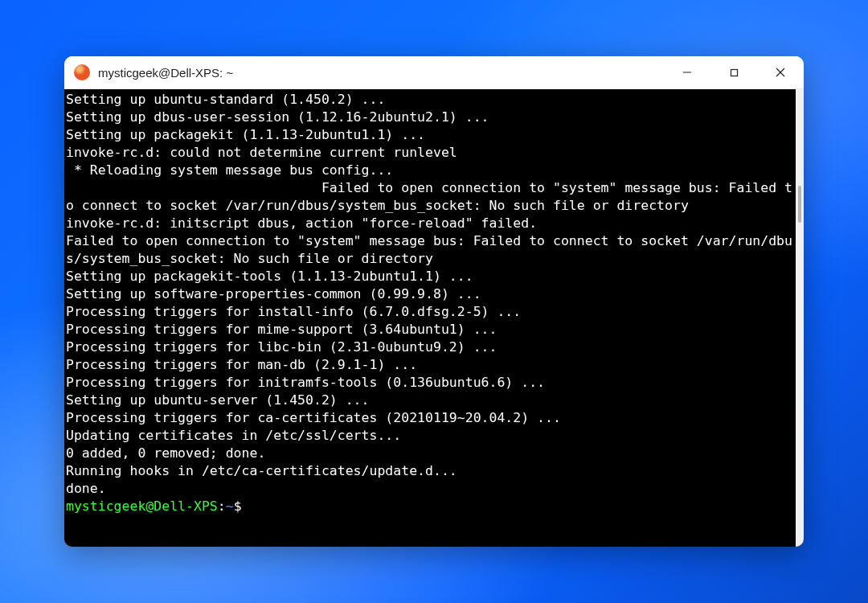  I want to click on terminal-line: Processing triggers for man-db (2.9.1-1)…, so click(430, 365).